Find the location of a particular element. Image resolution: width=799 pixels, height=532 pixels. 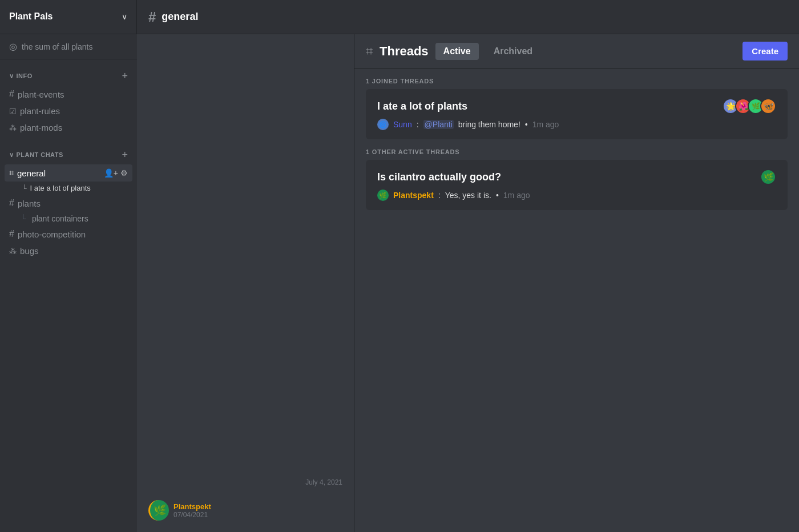

server-description: ◎ the sum of all plants is located at coordinates (68, 47).